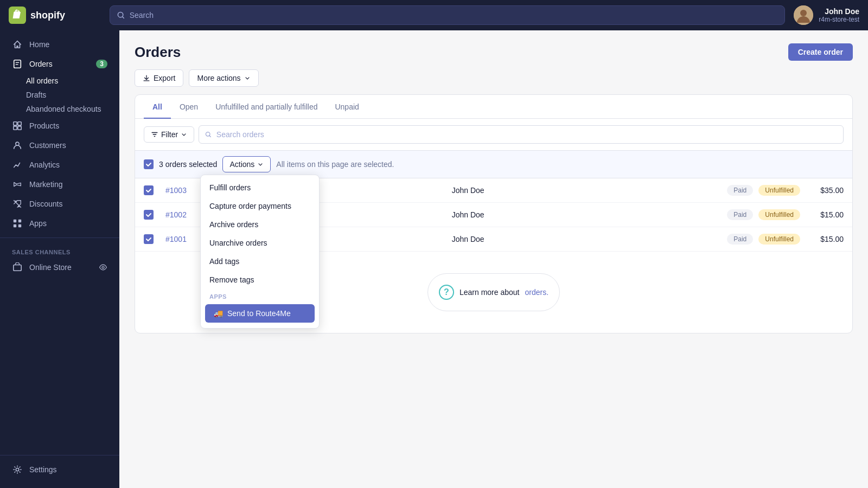 This screenshot has width=868, height=488. Describe the element at coordinates (260, 188) in the screenshot. I see `dropdown-item-fulfill: Fulfill orders` at that location.